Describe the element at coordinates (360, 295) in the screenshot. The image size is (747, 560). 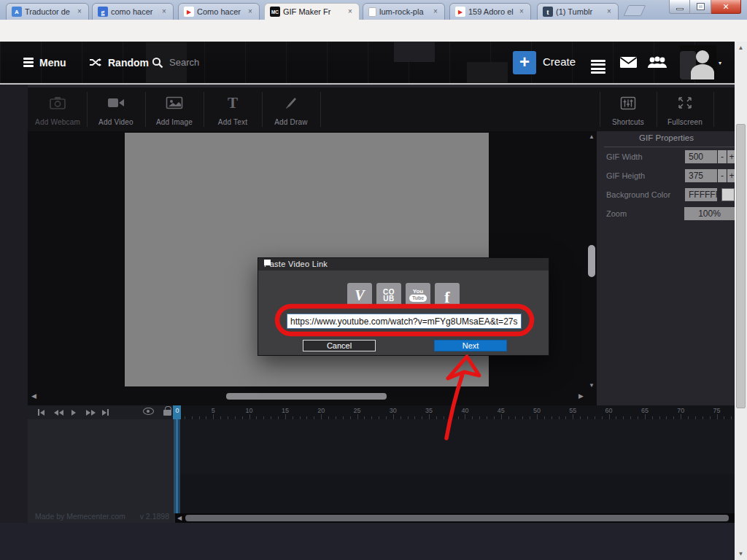
I see `vine-button: V` at that location.